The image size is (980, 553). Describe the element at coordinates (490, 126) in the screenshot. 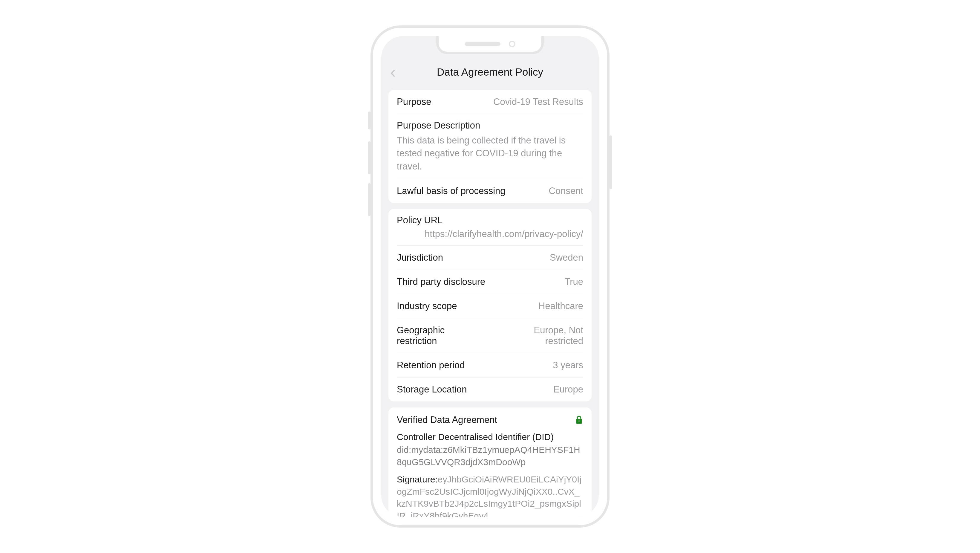

I see `purpose-desc-label: Purpose Description` at that location.